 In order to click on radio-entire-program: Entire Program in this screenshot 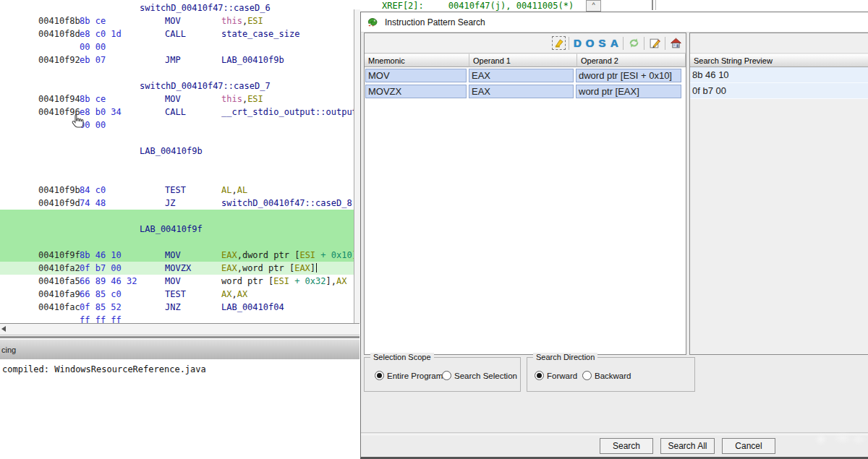, I will do `click(409, 376)`.